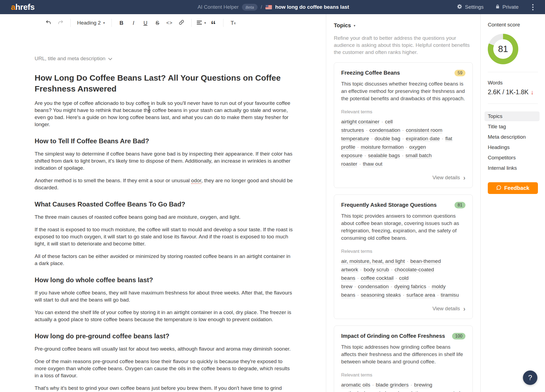  What do you see at coordinates (146, 23) in the screenshot?
I see `underline-button: U` at bounding box center [146, 23].